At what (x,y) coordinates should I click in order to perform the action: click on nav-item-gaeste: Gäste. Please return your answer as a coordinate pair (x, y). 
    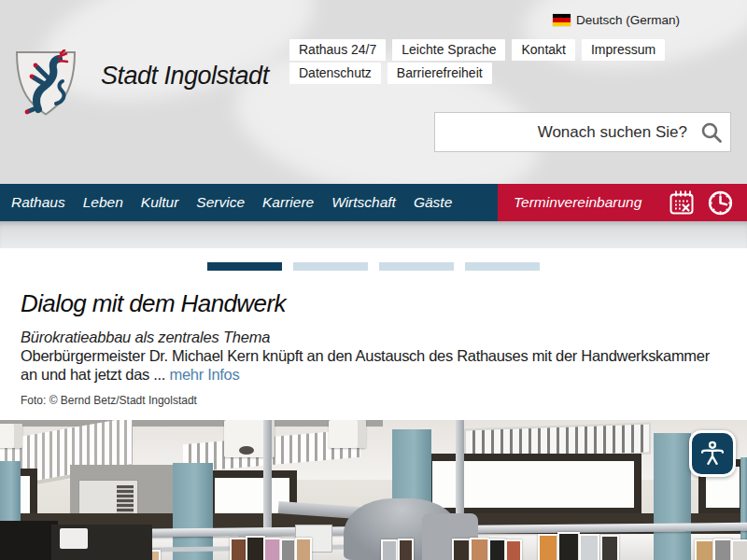
    Looking at the image, I should click on (433, 203).